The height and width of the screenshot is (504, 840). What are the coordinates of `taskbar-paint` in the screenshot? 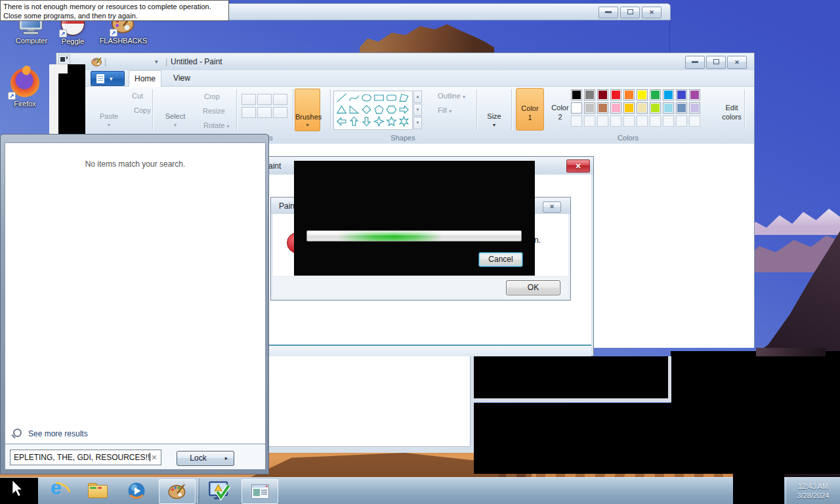 It's located at (177, 492).